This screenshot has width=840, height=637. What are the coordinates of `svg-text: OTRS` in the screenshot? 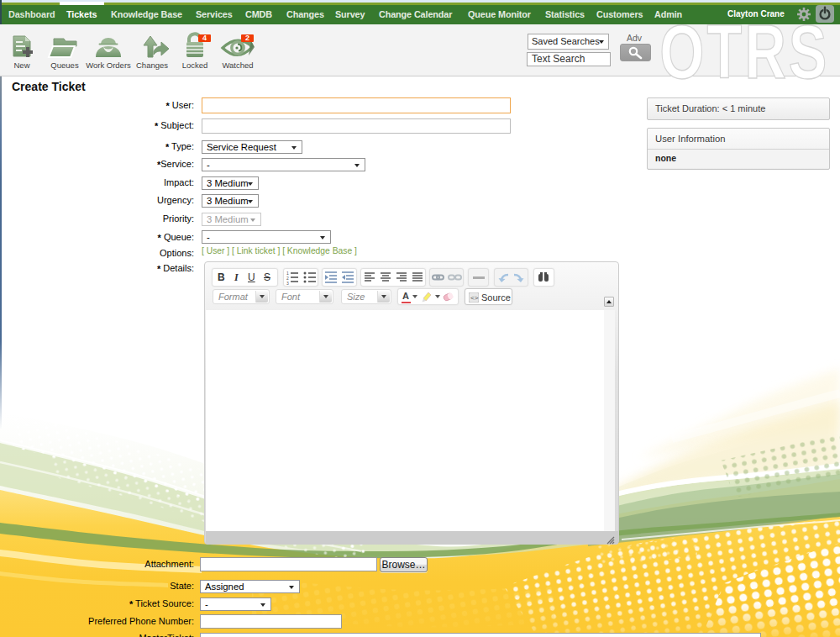 It's located at (743, 52).